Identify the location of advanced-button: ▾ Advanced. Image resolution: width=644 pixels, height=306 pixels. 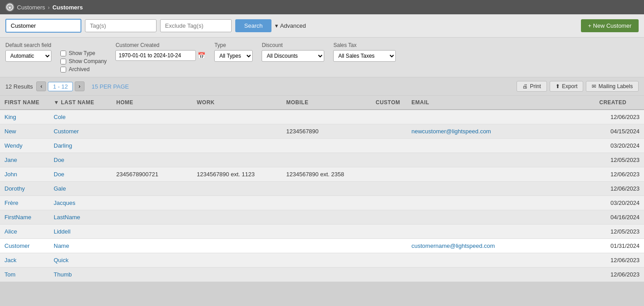
(291, 26).